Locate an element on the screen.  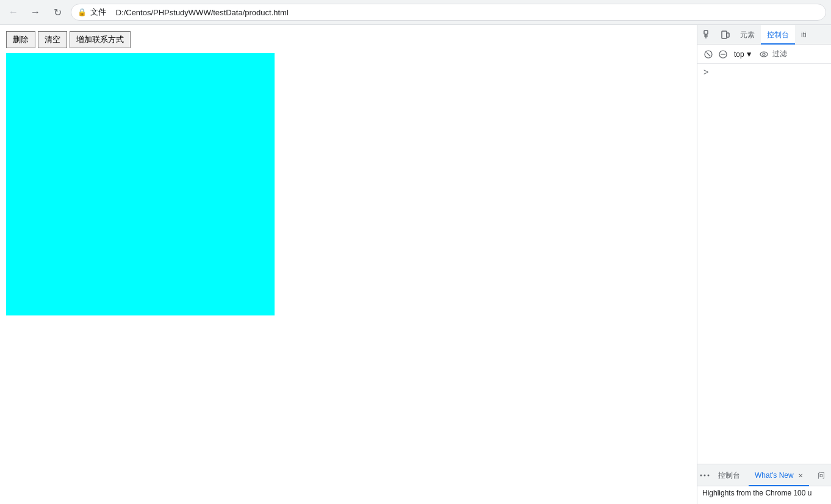
add-contact-button: 增加联系方式 is located at coordinates (100, 40).